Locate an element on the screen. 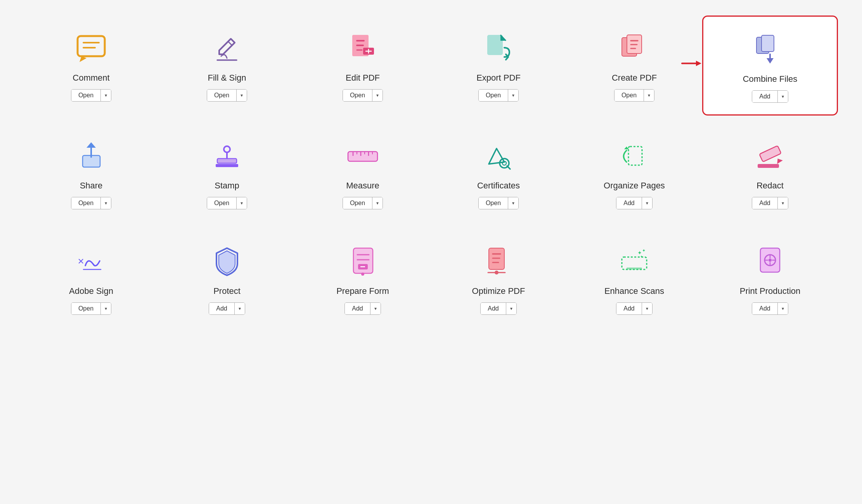 Image resolution: width=862 pixels, height=504 pixels. comment-open-btn: Open is located at coordinates (86, 95).